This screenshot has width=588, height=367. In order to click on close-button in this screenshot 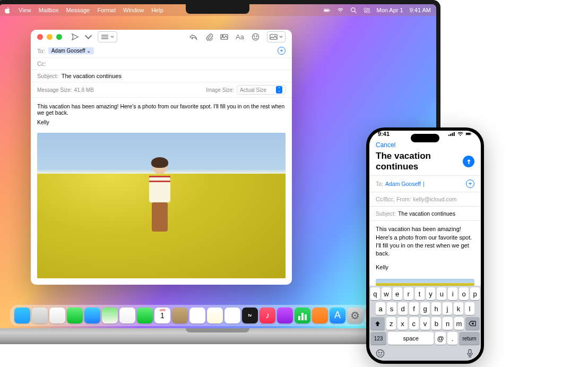, I will do `click(40, 37)`.